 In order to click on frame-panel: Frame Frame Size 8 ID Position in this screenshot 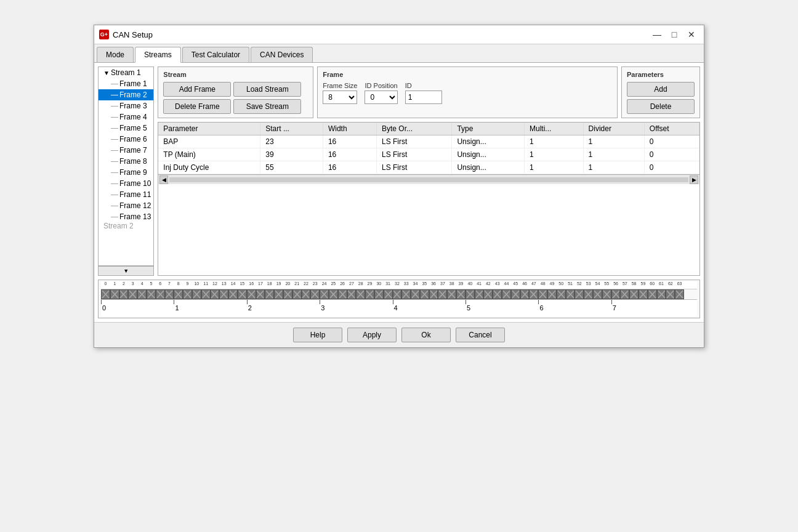, I will do `click(467, 92)`.